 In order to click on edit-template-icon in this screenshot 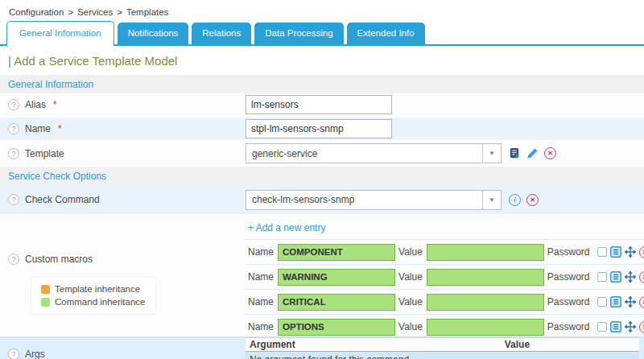, I will do `click(533, 153)`.